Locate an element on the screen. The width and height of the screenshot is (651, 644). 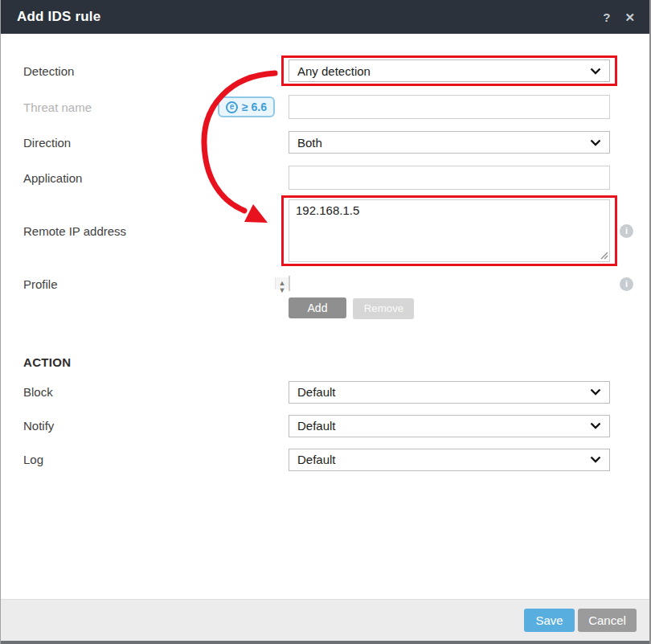
remote-ip-highlight-box: 192.168.1.5 is located at coordinates (449, 231).